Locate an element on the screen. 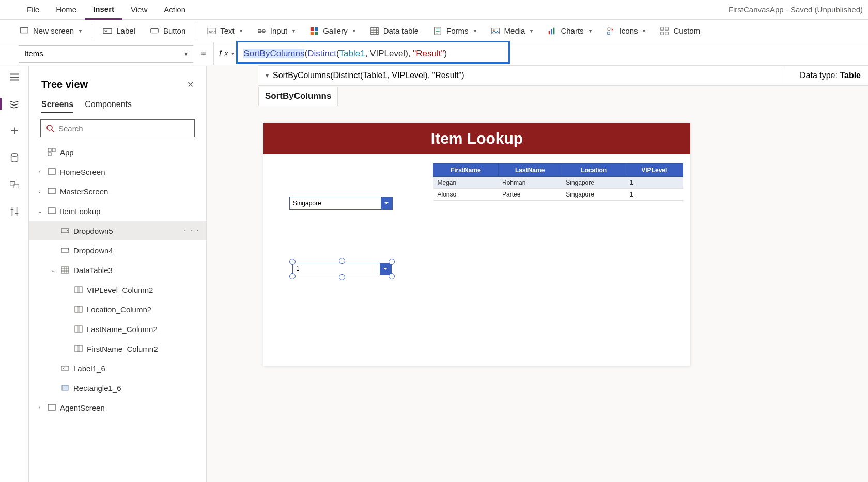  ribbon-charts: Charts ▾ is located at coordinates (569, 31).